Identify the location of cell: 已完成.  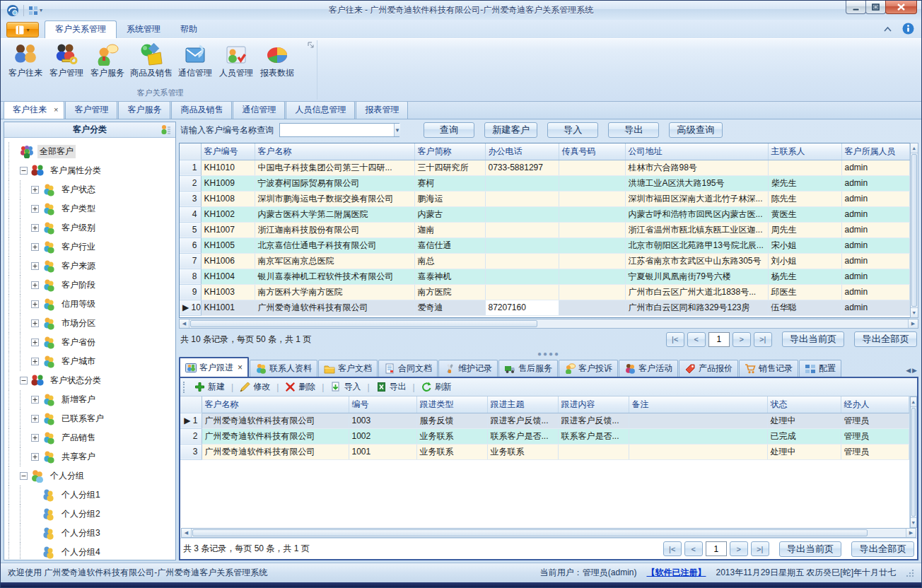
(804, 436).